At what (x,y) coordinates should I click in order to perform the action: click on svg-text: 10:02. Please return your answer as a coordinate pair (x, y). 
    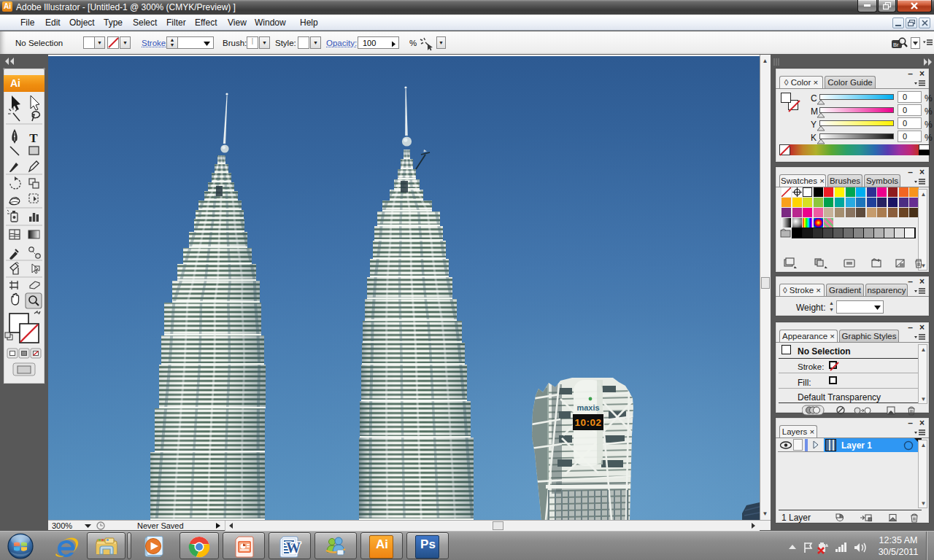
    Looking at the image, I should click on (588, 423).